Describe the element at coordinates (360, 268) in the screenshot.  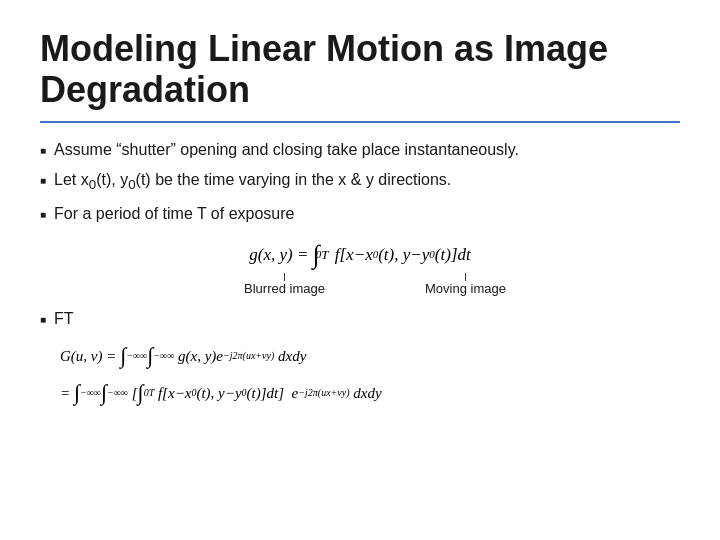
I see `formula-block-1: g(x, y) = ∫ 0 T f[x−x0(t), y−y0(t)]dt Bl…` at that location.